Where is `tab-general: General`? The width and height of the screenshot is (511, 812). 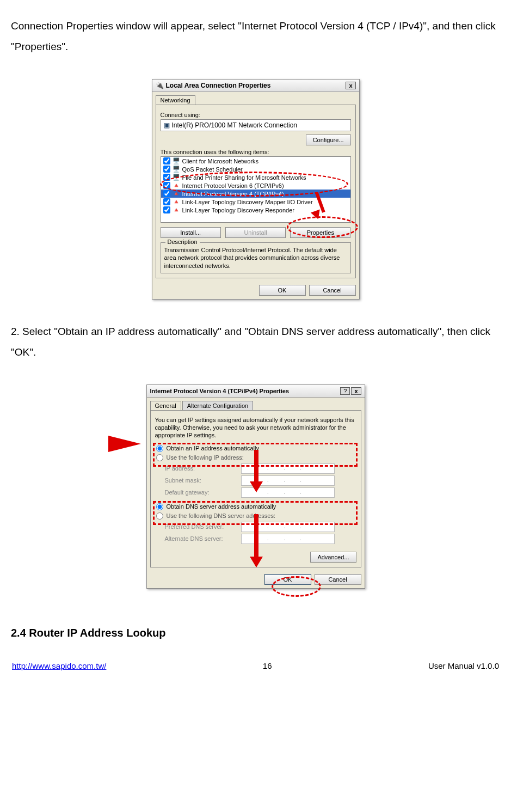
tab-general: General is located at coordinates (165, 405).